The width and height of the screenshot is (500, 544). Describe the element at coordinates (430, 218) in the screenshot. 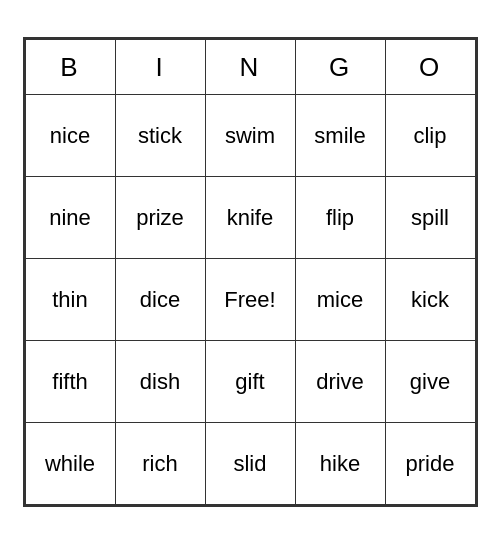

I see `cell-r1-c4: spill` at that location.